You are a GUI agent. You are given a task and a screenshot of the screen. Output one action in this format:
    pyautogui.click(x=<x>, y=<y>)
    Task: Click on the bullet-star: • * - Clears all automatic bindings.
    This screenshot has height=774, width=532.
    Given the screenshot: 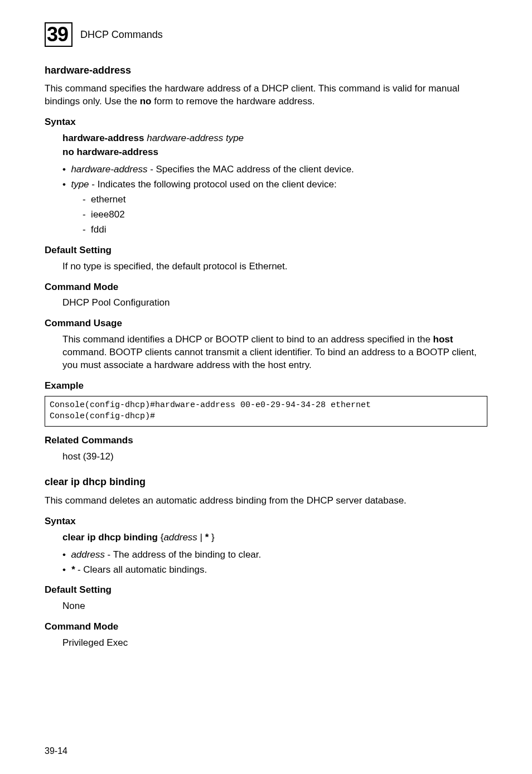 What is the action you would take?
    pyautogui.click(x=280, y=570)
    